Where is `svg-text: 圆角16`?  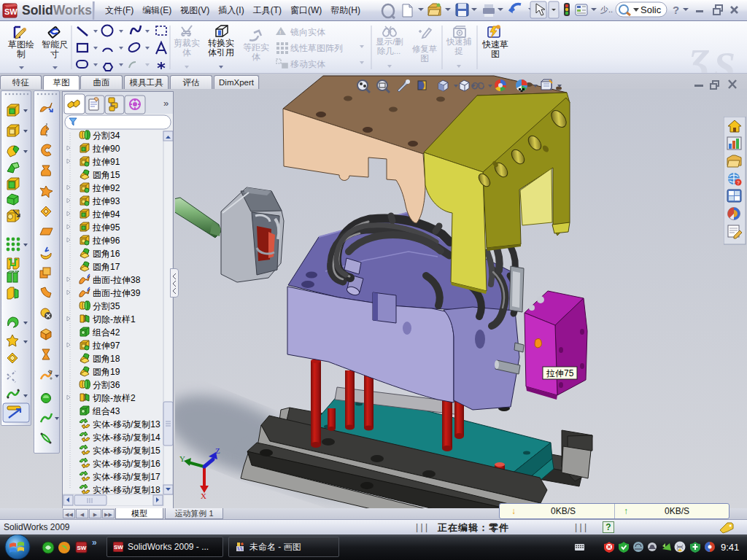
svg-text: 圆角16 is located at coordinates (107, 254).